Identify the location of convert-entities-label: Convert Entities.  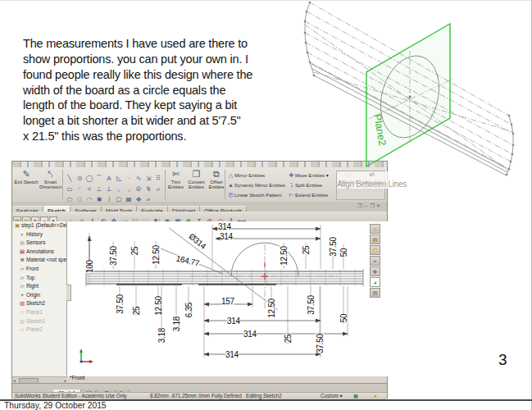
(197, 185).